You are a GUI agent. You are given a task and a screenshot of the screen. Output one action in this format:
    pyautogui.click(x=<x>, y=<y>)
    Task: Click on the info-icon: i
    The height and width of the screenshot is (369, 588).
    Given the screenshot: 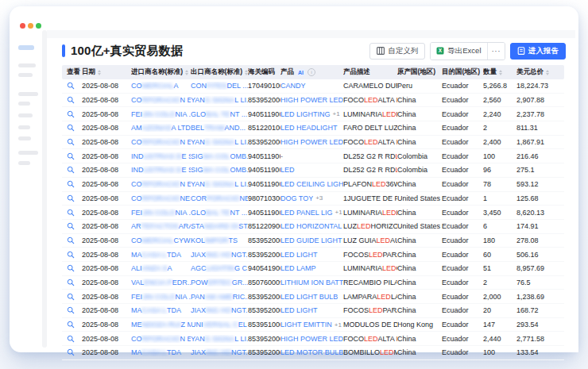 What is the action you would take?
    pyautogui.click(x=311, y=72)
    